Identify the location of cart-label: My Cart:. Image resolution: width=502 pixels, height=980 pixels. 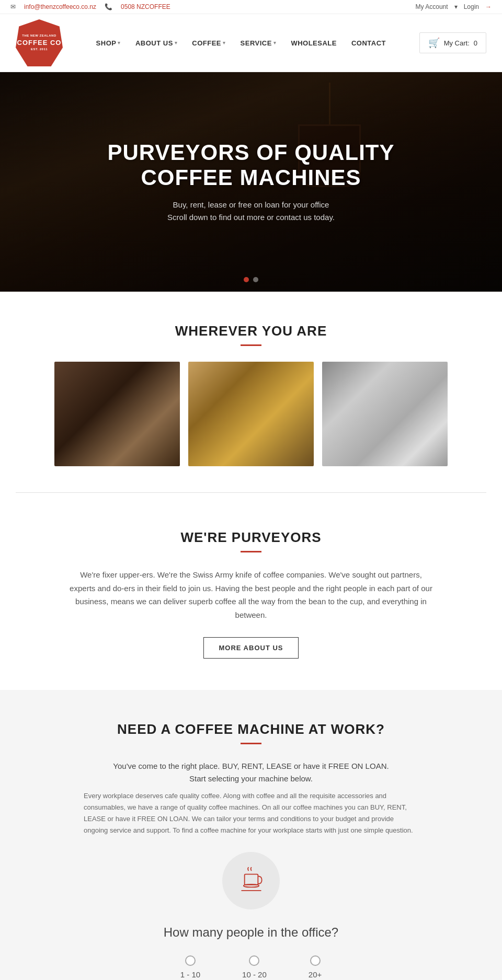
(457, 43).